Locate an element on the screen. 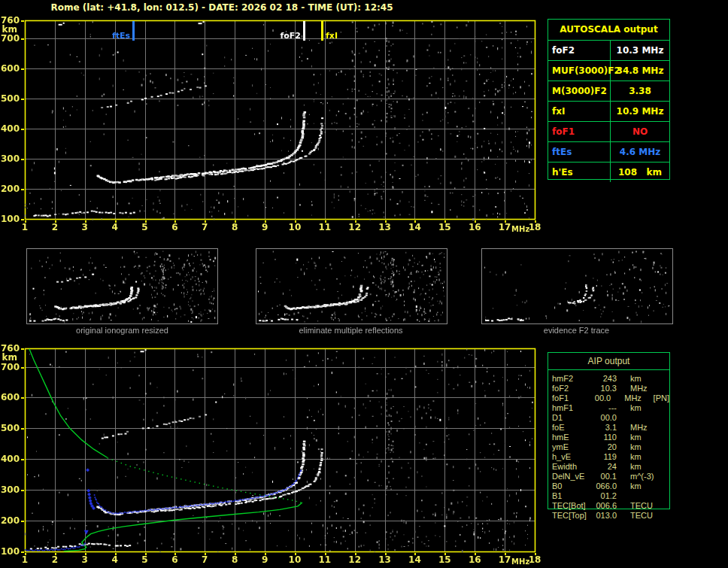  aip-param-label: DelN_vE is located at coordinates (573, 477).